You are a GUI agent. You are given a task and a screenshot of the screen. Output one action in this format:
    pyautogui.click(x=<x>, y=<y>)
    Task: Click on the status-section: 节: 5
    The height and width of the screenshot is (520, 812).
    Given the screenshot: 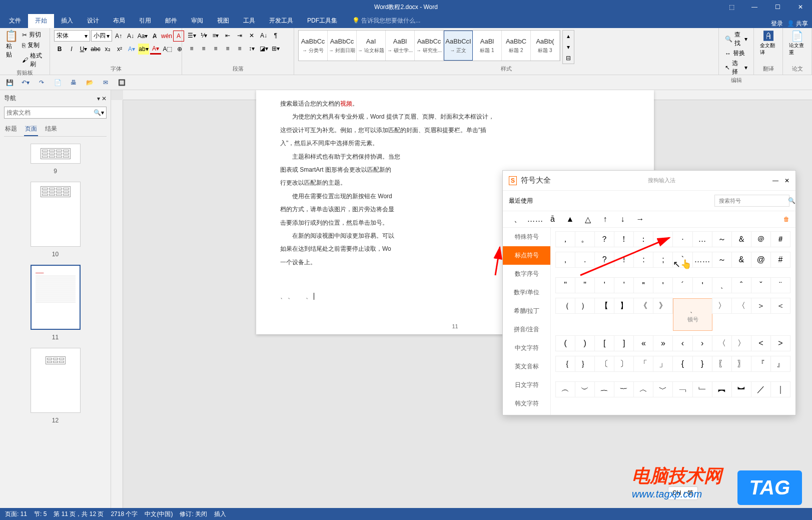 What is the action you would take?
    pyautogui.click(x=40, y=514)
    